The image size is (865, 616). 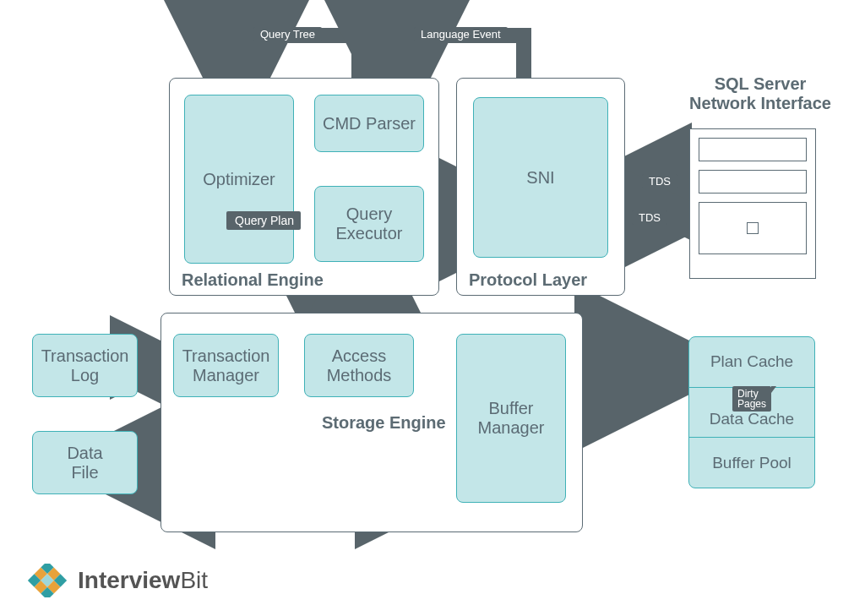 I want to click on query-executor-box: Query Executor, so click(x=369, y=224).